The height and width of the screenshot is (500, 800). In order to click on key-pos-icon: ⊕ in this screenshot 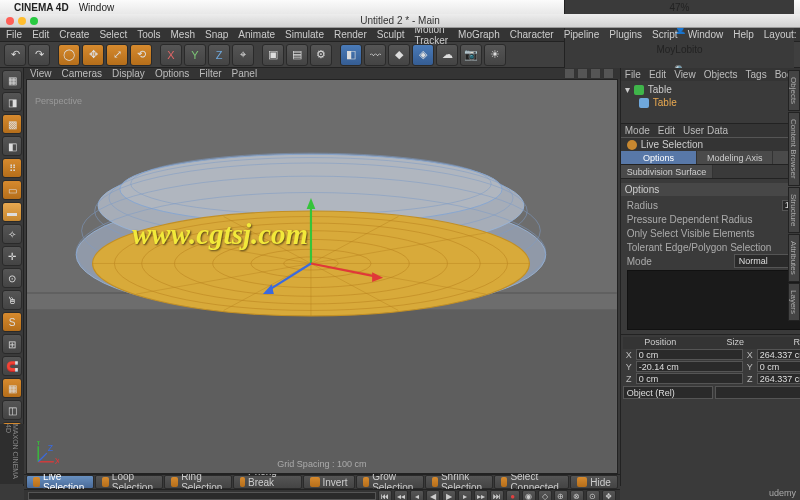, I will do `click(561, 495)`.